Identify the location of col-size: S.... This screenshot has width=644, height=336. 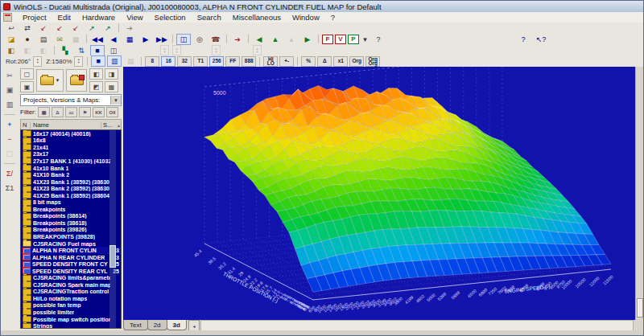
(109, 125).